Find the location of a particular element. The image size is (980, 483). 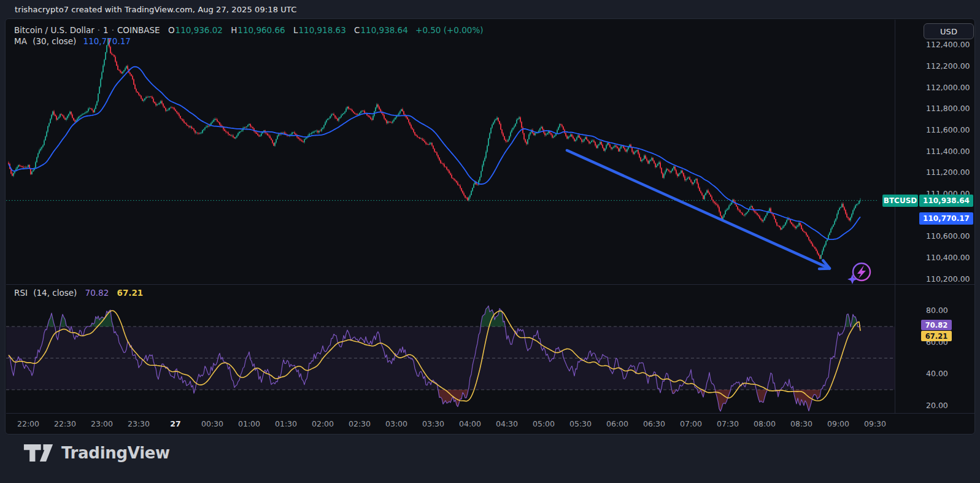

rsi-ma-value-badge: 67.21 is located at coordinates (936, 336).